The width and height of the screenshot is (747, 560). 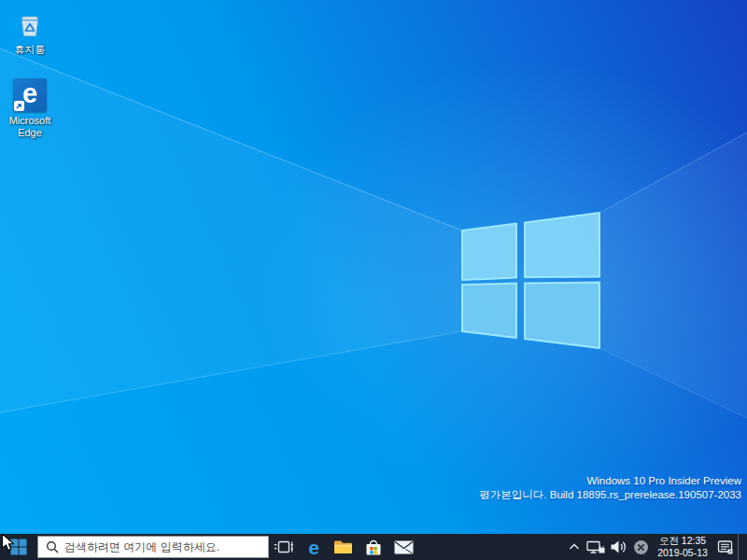 I want to click on watermark-line1: Windows 10 Pro Insider Preview, so click(x=611, y=482).